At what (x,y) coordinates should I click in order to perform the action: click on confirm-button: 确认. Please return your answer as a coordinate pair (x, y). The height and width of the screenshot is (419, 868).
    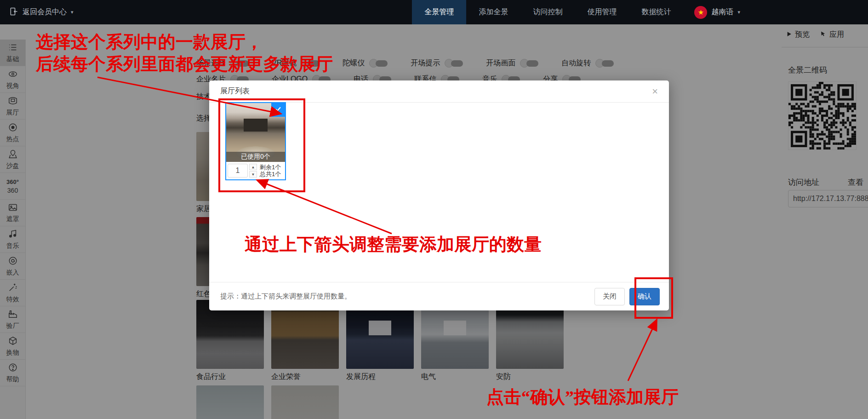
    Looking at the image, I should click on (645, 297).